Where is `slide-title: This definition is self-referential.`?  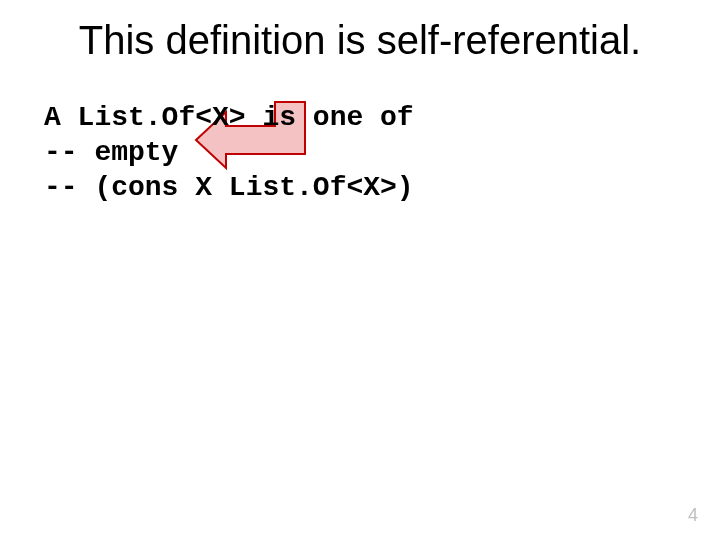
slide-title: This definition is self-referential. is located at coordinates (360, 40).